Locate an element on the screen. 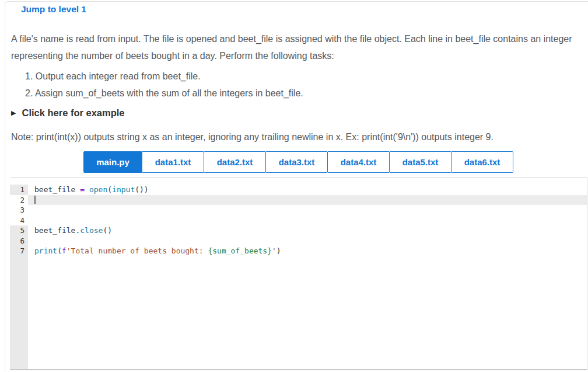 Image resolution: width=588 pixels, height=372 pixels. code-token-plain: beet_file is located at coordinates (57, 189).